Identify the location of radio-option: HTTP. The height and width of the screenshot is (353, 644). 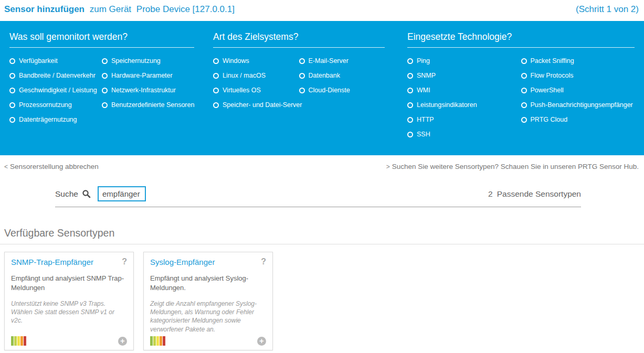
(464, 120).